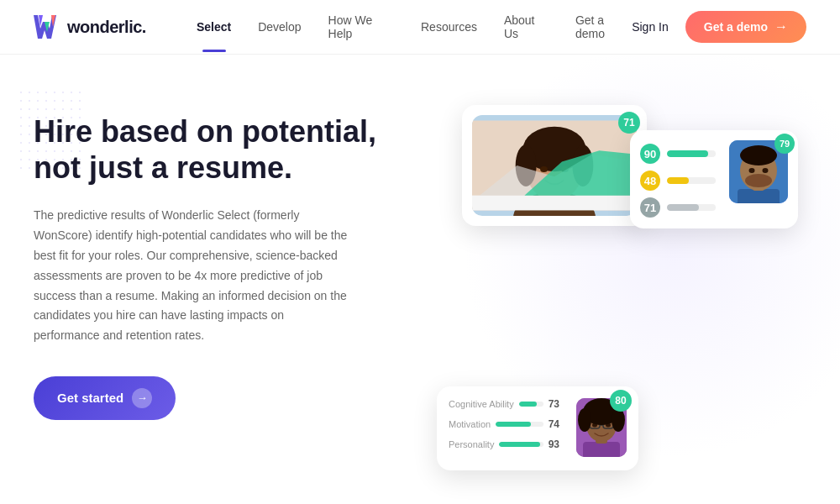  Describe the element at coordinates (193, 276) in the screenshot. I see `hero-body: The predictive results of Wonderlic Sele…` at that location.